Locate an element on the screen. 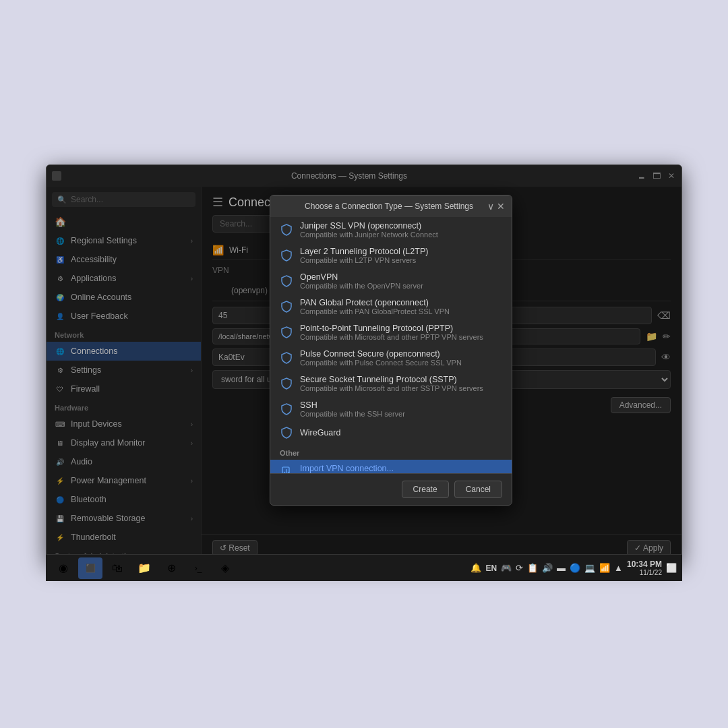 This screenshot has height=728, width=728. system-tray-arrow: ▲ is located at coordinates (619, 568).